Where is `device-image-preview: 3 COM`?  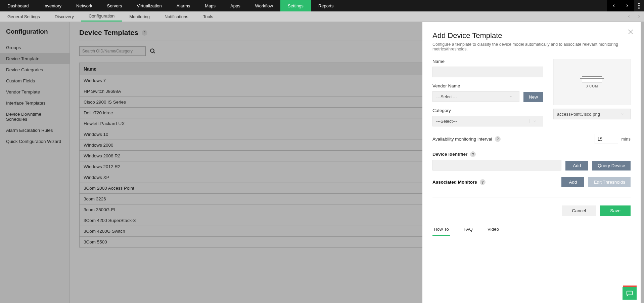
device-image-preview: 3 COM is located at coordinates (592, 82).